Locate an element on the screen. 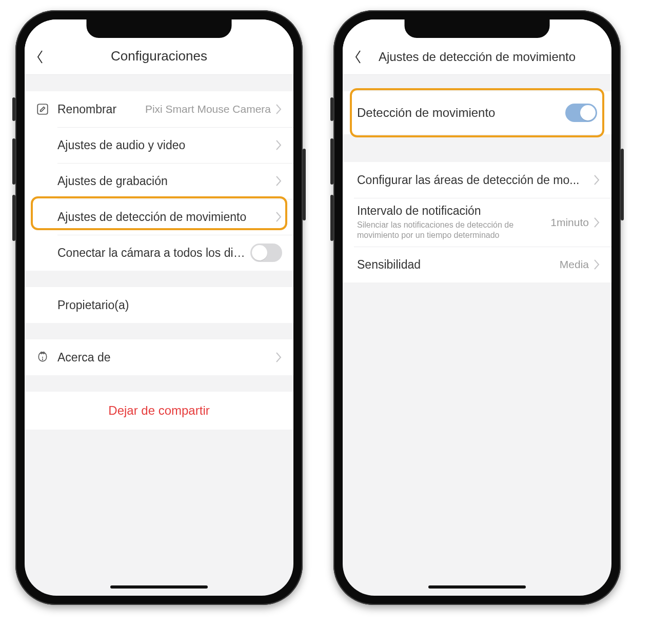 Image resolution: width=672 pixels, height=628 pixels. row-recording-settings: Ajustes de grabación is located at coordinates (159, 181).